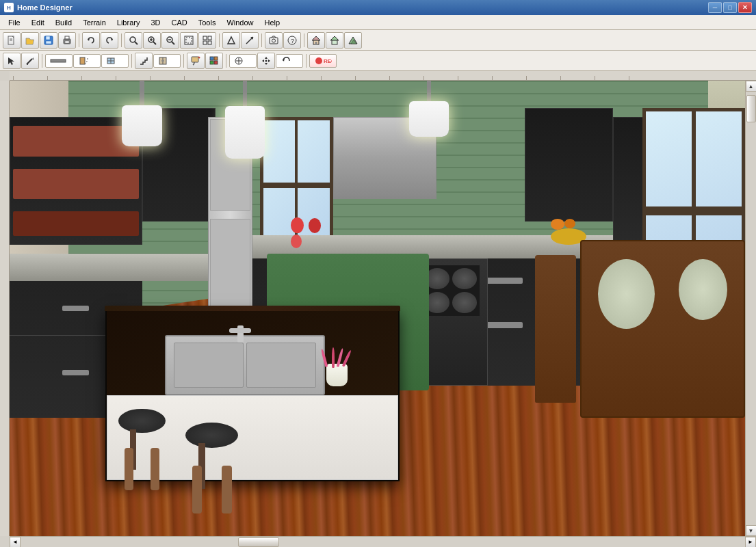 This screenshot has height=547, width=756. Describe the element at coordinates (312, 228) in the screenshot. I see `apples` at that location.